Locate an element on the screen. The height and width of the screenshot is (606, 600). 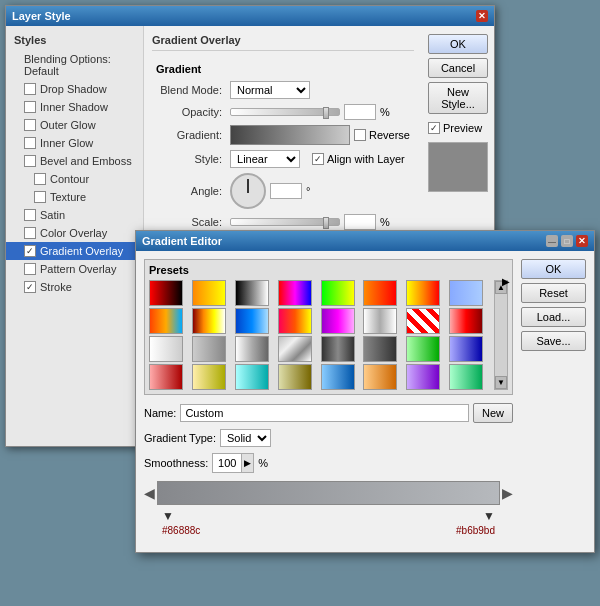
sidebar-item-bevel-emboss: Bevel and Emboss is located at coordinates (74, 161).